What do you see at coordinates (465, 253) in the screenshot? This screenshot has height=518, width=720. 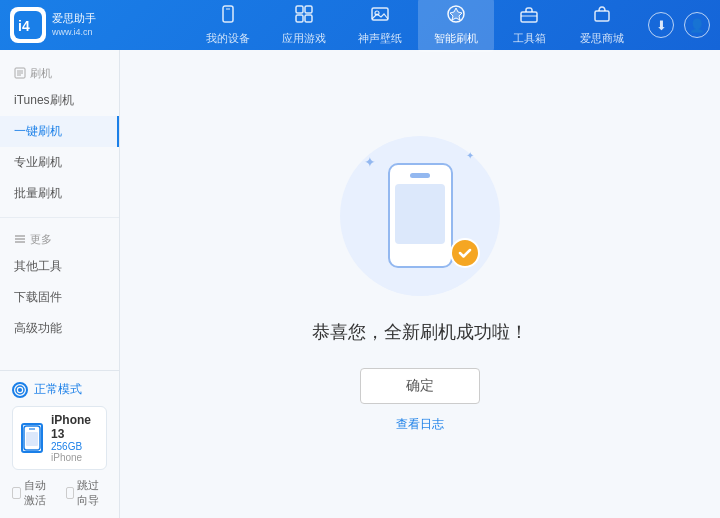 I see `success-badge` at bounding box center [465, 253].